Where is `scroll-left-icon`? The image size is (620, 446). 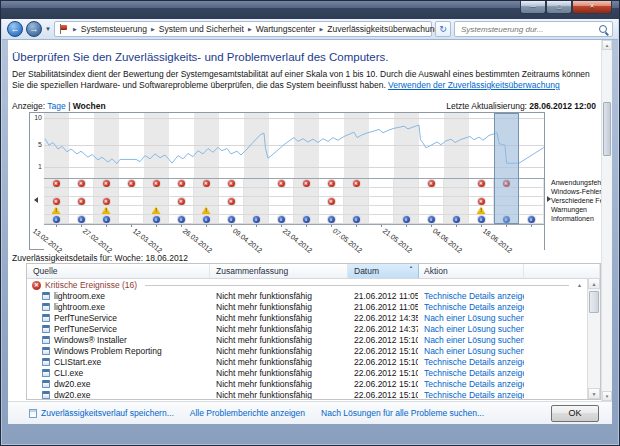
scroll-left-icon is located at coordinates (36, 200).